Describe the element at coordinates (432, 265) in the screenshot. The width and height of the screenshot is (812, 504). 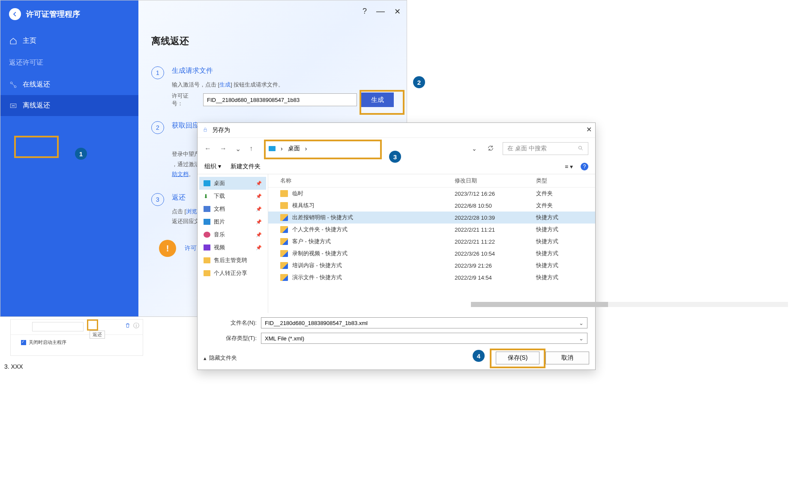
I see `list-item: 培训内容 - 快捷方式2022/3/9 21:26快捷方式` at that location.